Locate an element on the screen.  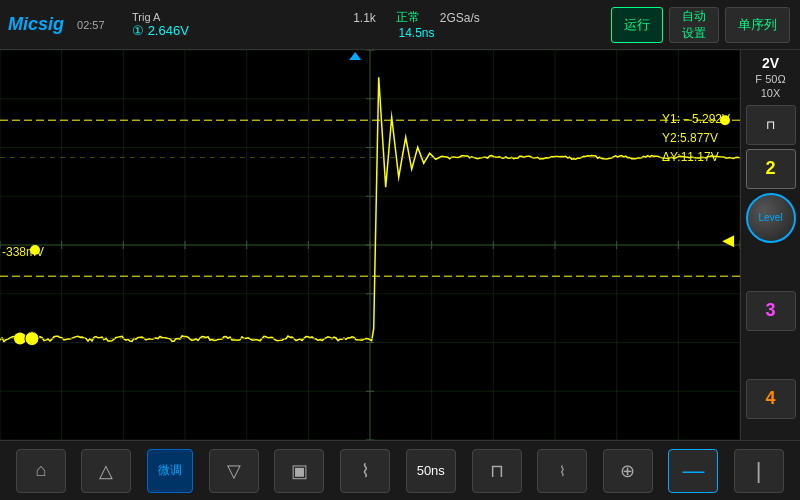
waveform-gen-button: ⌇ is located at coordinates (365, 471).